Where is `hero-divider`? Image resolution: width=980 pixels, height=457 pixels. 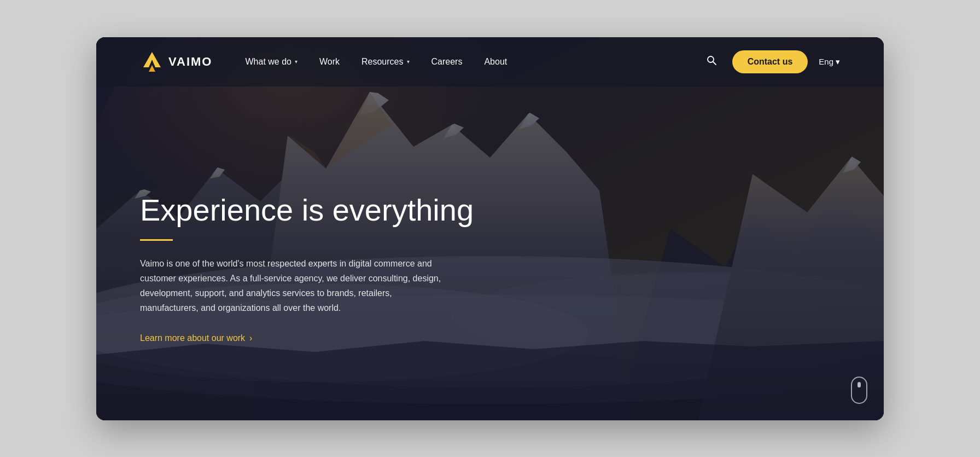 hero-divider is located at coordinates (156, 240).